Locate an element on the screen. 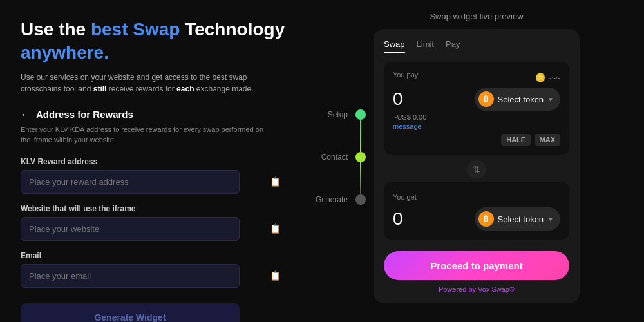  preview-label: Swap widget live preview is located at coordinates (477, 17).